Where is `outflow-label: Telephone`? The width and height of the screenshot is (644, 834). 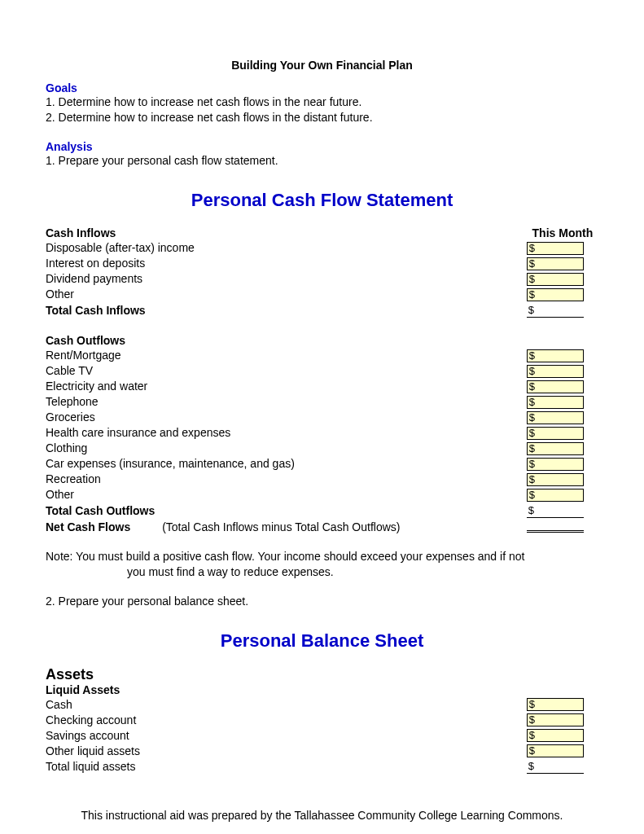 outflow-label: Telephone is located at coordinates (287, 402).